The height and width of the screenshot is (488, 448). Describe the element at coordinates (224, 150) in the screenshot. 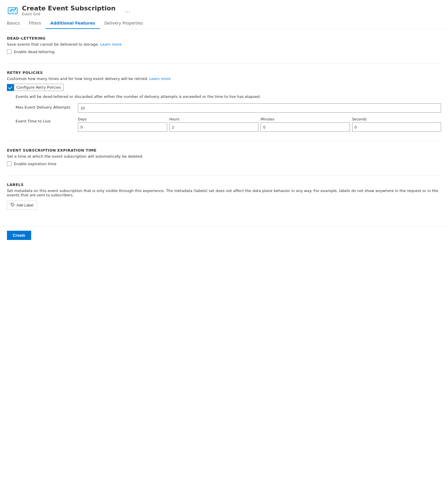

I see `expiration-title: EVENT SUBSCRIPTION EXPIRATION TIME` at that location.